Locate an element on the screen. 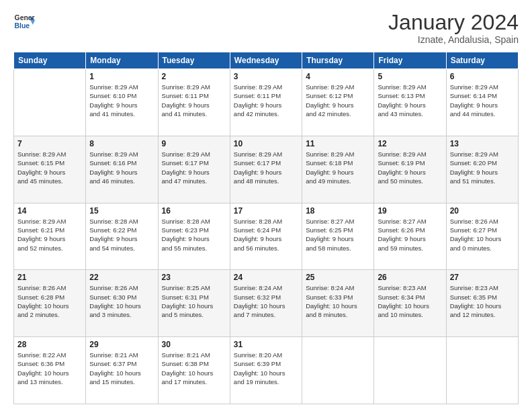  day-number: 25 is located at coordinates (338, 277).